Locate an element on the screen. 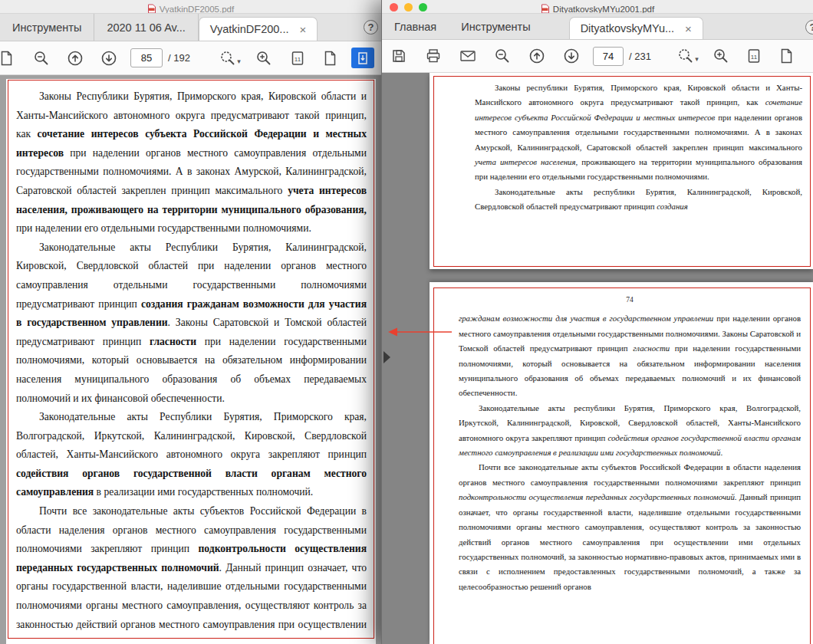 This screenshot has height=644, width=813. page-number: 74 is located at coordinates (630, 301).